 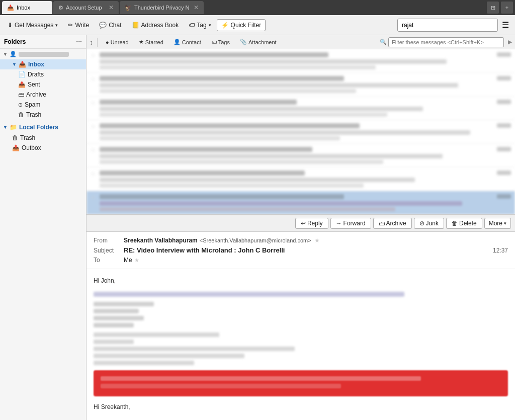 What do you see at coordinates (14, 64) in the screenshot?
I see `expand-inbox-icon: ▼` at bounding box center [14, 64].